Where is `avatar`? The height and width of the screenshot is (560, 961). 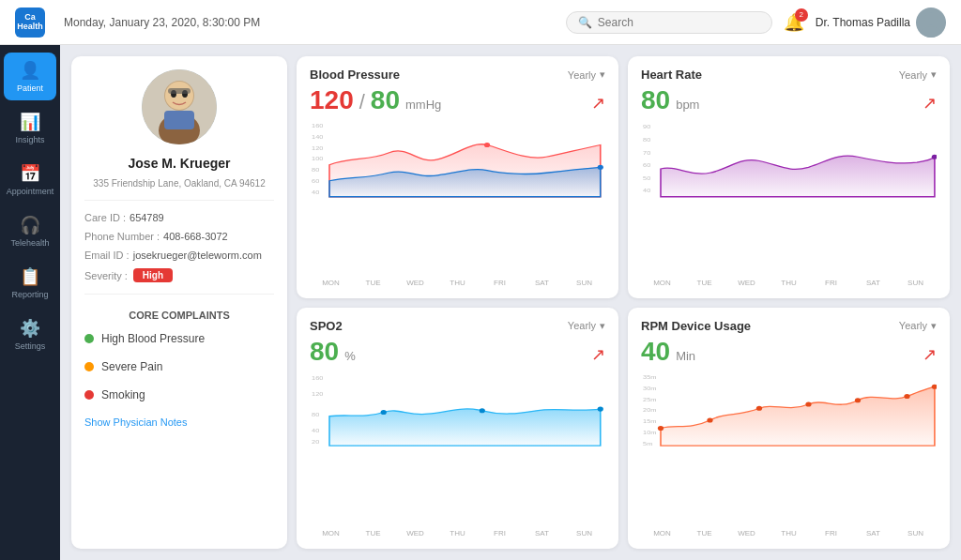
avatar is located at coordinates (931, 23).